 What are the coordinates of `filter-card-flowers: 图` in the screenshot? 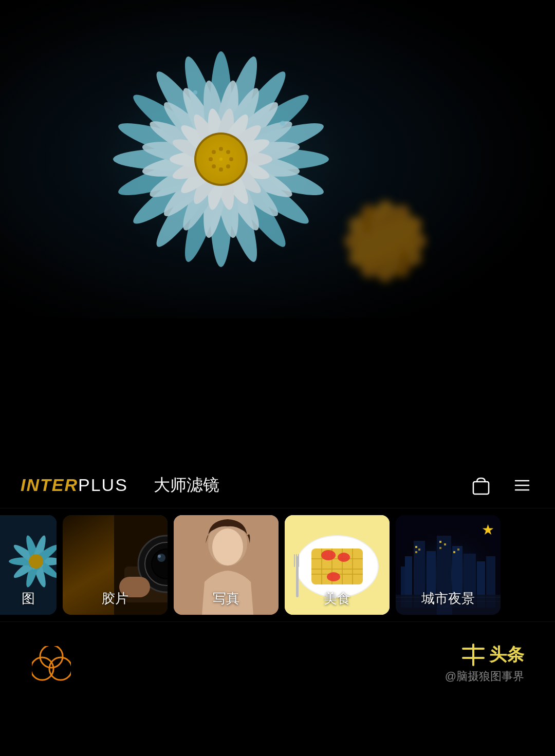 It's located at (28, 565).